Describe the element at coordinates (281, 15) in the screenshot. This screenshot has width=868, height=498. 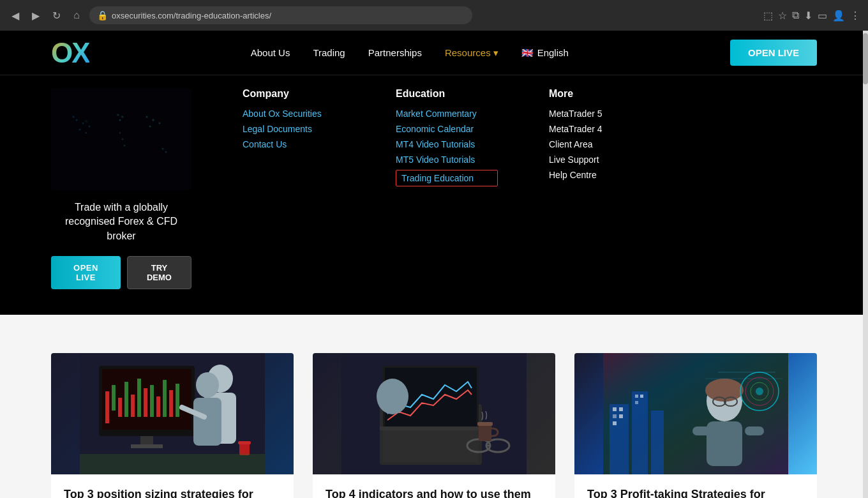
I see `address-bar: 🔒 oxsecurities.com/trading-education-art…` at that location.